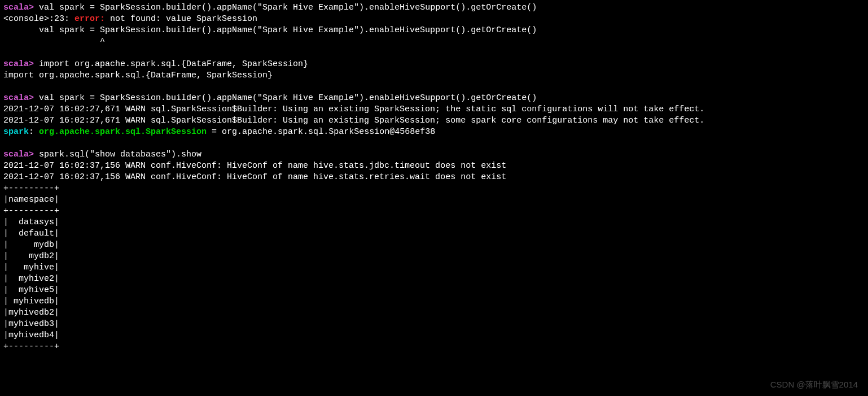 The image size is (868, 396). Describe the element at coordinates (32, 279) in the screenshot. I see `table-row: | myhive2|` at that location.